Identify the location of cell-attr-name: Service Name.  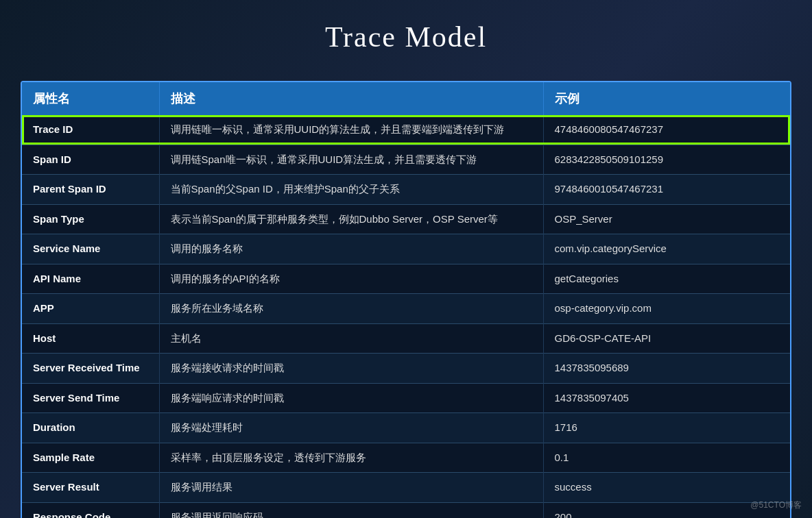
(91, 249).